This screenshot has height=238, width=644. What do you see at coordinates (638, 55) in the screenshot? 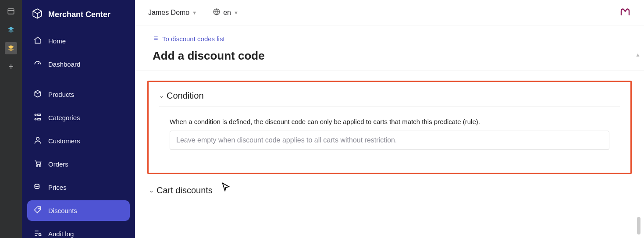
I see `scroll-hint: ▲` at bounding box center [638, 55].